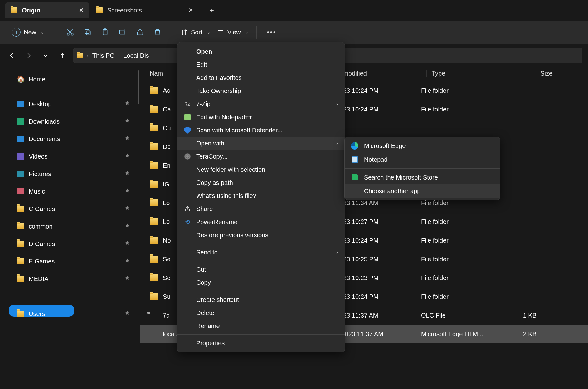  Describe the element at coordinates (261, 252) in the screenshot. I see `ctx-sendto: Send to›` at that location.